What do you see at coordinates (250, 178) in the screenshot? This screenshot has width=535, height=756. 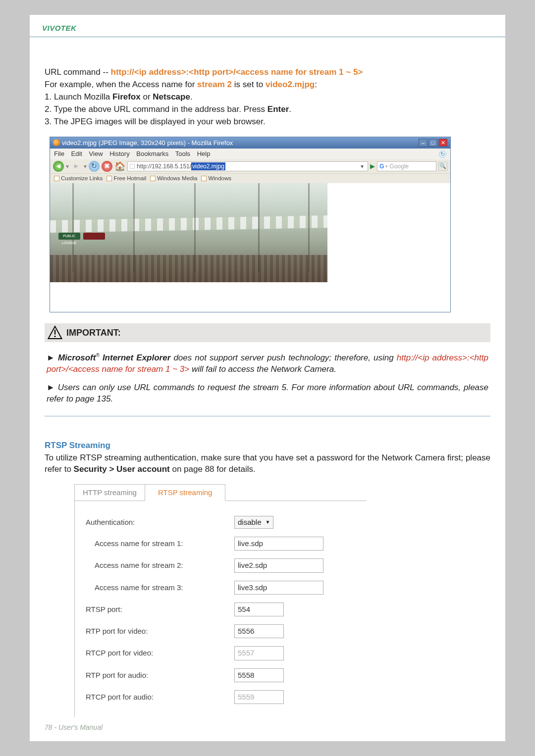 I see `bookmarks-toolbar: Customize Links Free Hotmail Windows Med…` at bounding box center [250, 178].